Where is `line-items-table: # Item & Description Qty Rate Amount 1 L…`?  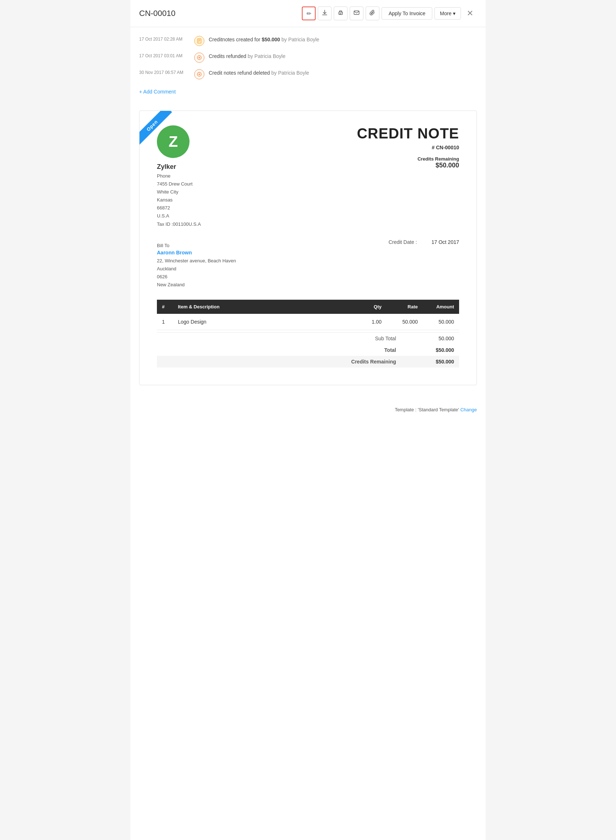
line-items-table: # Item & Description Qty Rate Amount 1 L… is located at coordinates (308, 315).